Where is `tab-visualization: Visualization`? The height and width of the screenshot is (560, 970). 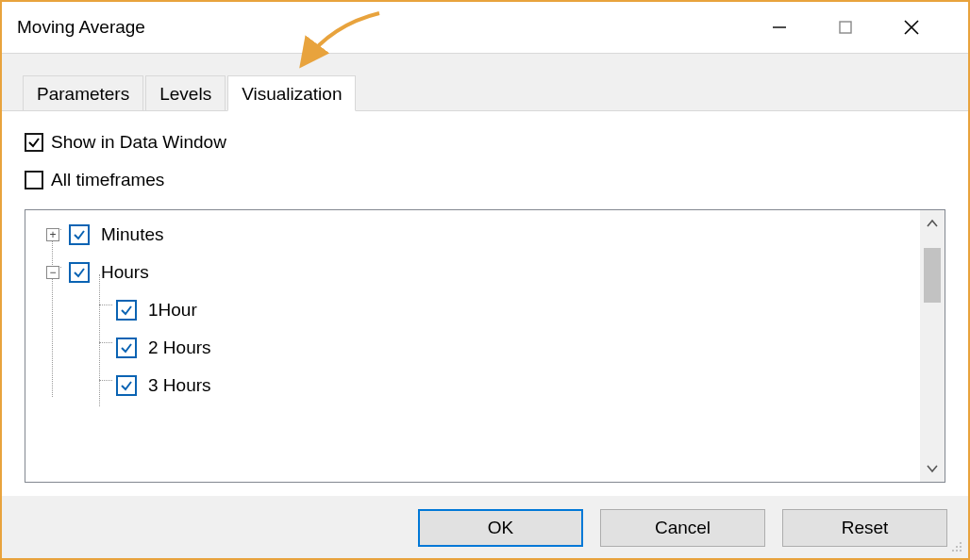 tab-visualization: Visualization is located at coordinates (292, 93).